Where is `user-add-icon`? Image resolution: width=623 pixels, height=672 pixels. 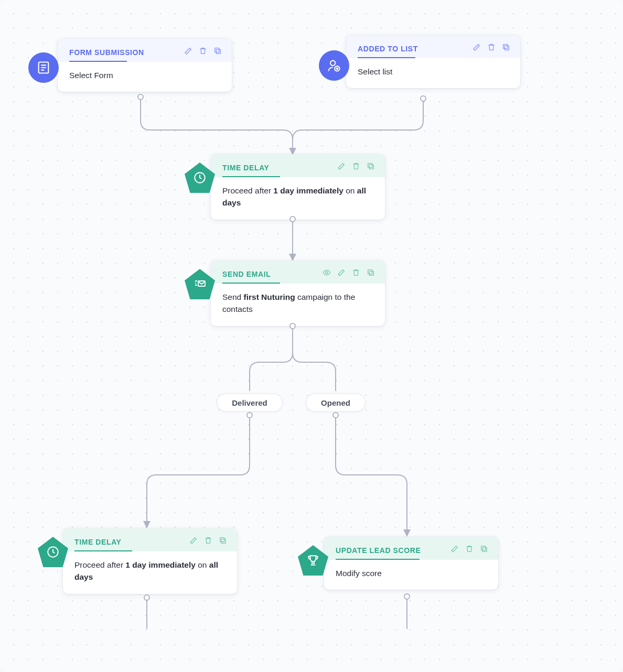
user-add-icon is located at coordinates (334, 66).